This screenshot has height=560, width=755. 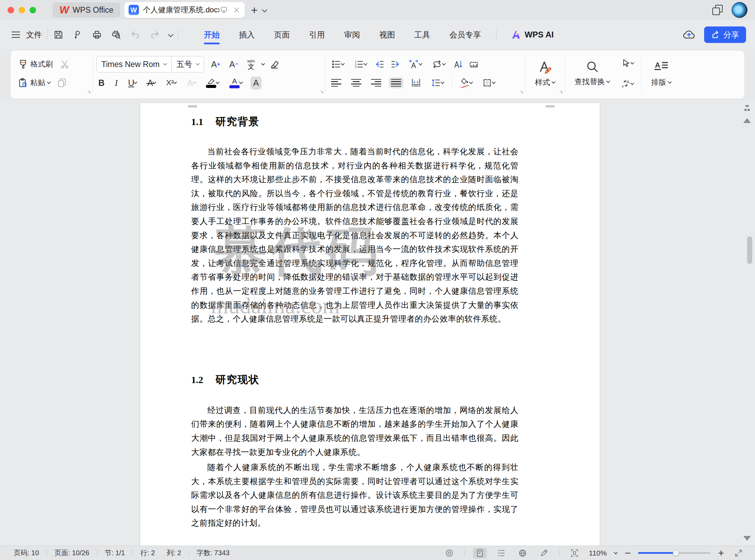 I want to click on numbered-list-button: 123, so click(x=360, y=64).